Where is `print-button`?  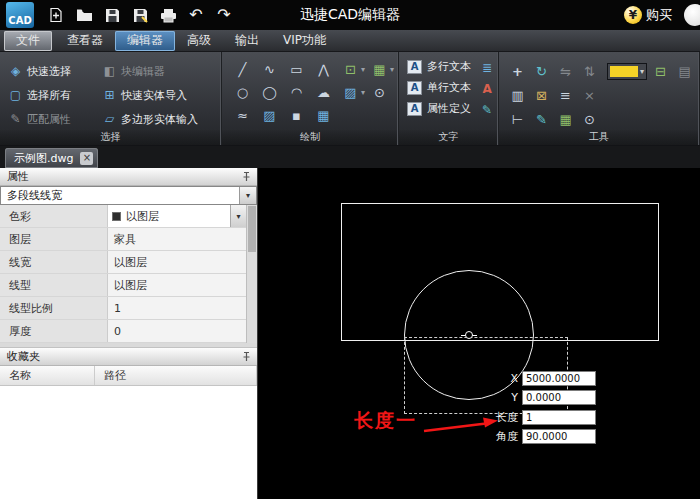
print-button is located at coordinates (168, 15).